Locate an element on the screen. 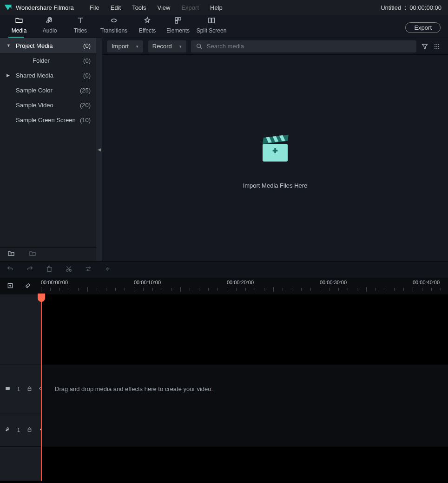 The width and height of the screenshot is (448, 483). tab-effects: Effects is located at coordinates (147, 26).